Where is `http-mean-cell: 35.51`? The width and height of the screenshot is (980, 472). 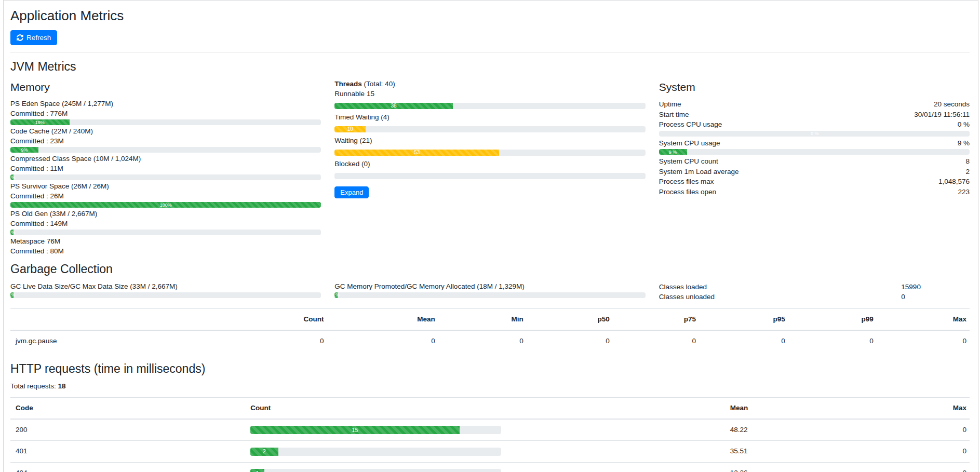
http-mean-cell: 35.51 is located at coordinates (796, 452).